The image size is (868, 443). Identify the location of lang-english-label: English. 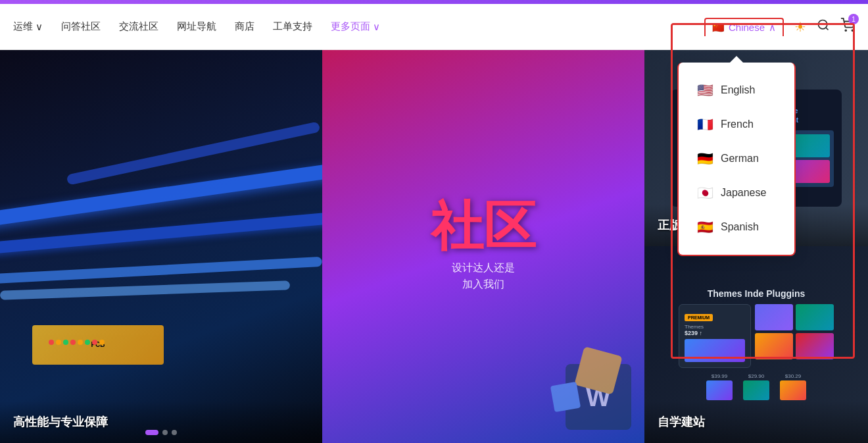
(738, 90).